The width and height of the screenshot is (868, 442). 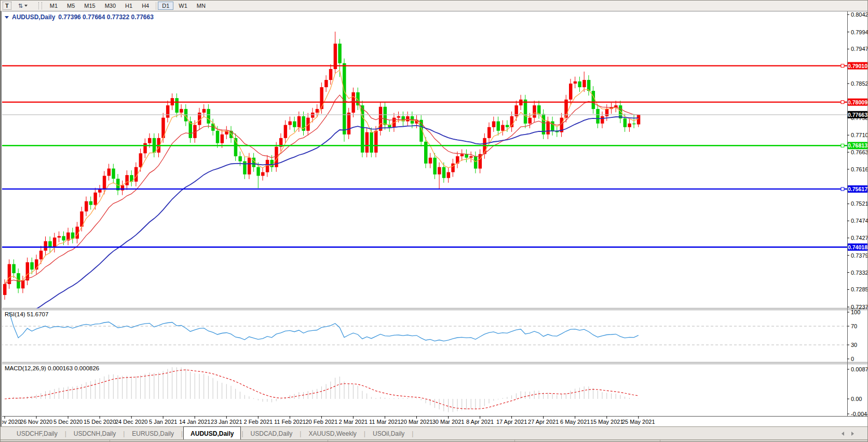 What do you see at coordinates (128, 6) in the screenshot?
I see `timeframe-toolbar: M1M5M15M30H1H4D1W1MN` at bounding box center [128, 6].